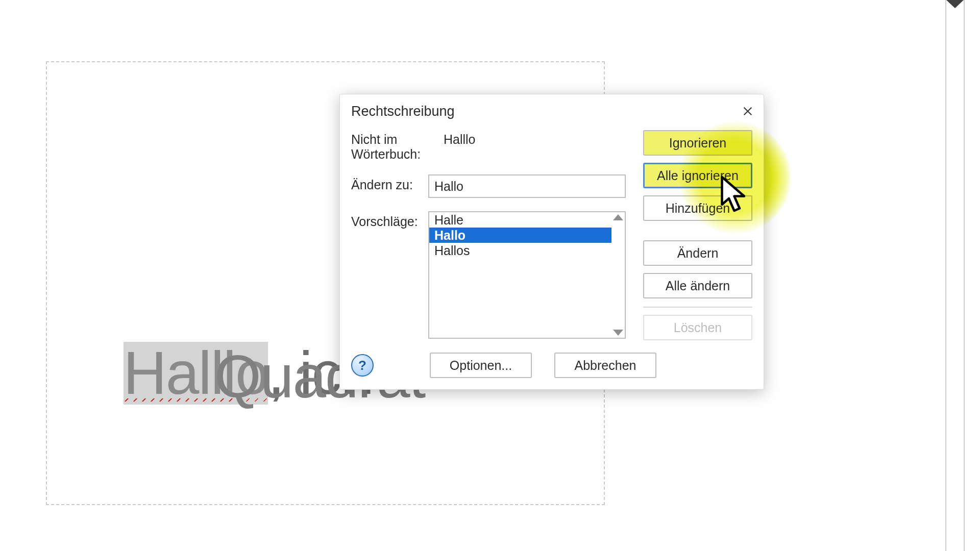 The height and width of the screenshot is (551, 980). Describe the element at coordinates (362, 365) in the screenshot. I see `help-icon: ?` at that location.